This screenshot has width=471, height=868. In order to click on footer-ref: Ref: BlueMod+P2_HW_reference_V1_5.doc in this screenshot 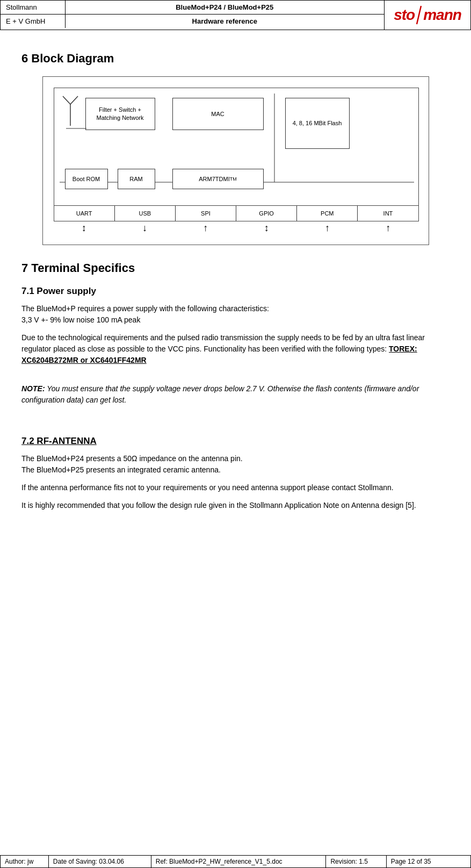, I will do `click(238, 862)`.